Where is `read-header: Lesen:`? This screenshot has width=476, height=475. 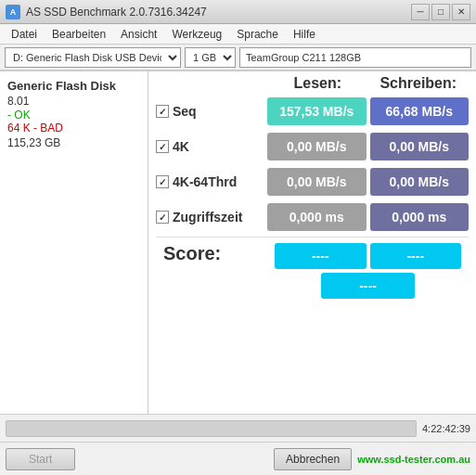 read-header: Lesen: is located at coordinates (317, 83).